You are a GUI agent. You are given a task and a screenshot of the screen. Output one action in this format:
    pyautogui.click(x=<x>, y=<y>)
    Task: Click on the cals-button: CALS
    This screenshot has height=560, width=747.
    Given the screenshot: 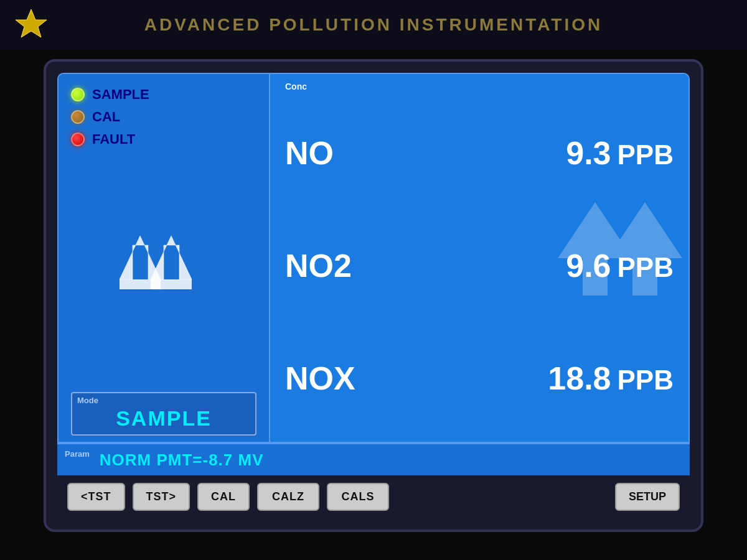 What is the action you would take?
    pyautogui.click(x=358, y=497)
    